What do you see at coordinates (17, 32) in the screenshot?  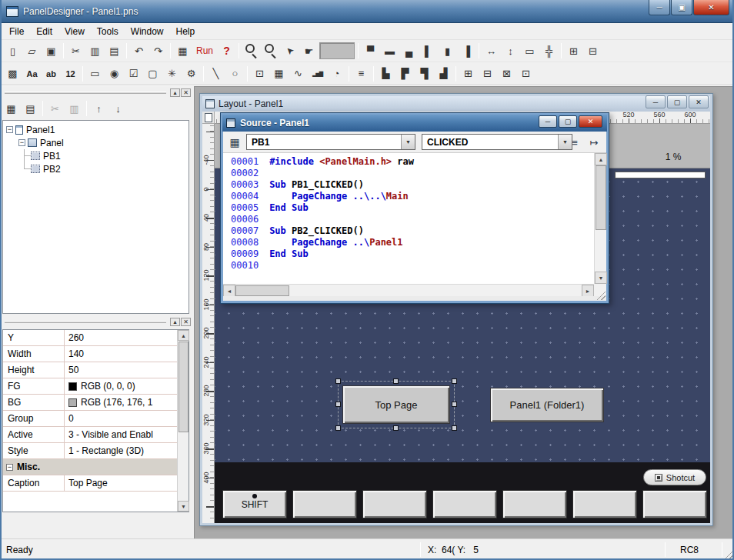 I see `menu-file: File` at bounding box center [17, 32].